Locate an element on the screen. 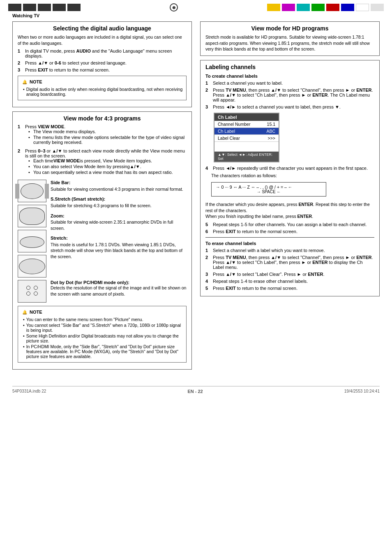 This screenshot has width=392, height=555. create-step-3: 3 Press ◄/► to select a channel you want… is located at coordinates (290, 107).